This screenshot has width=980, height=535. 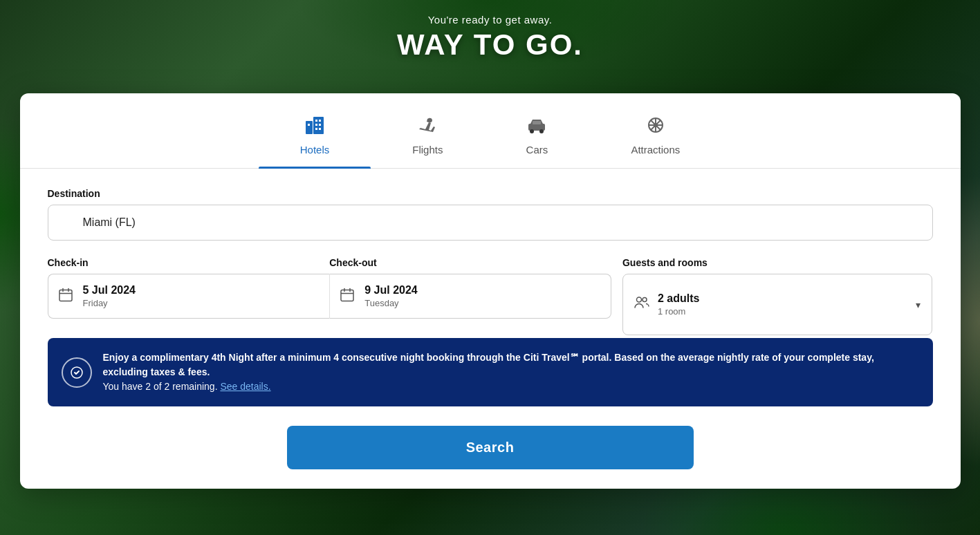 What do you see at coordinates (490, 448) in the screenshot?
I see `search-button: Search` at bounding box center [490, 448].